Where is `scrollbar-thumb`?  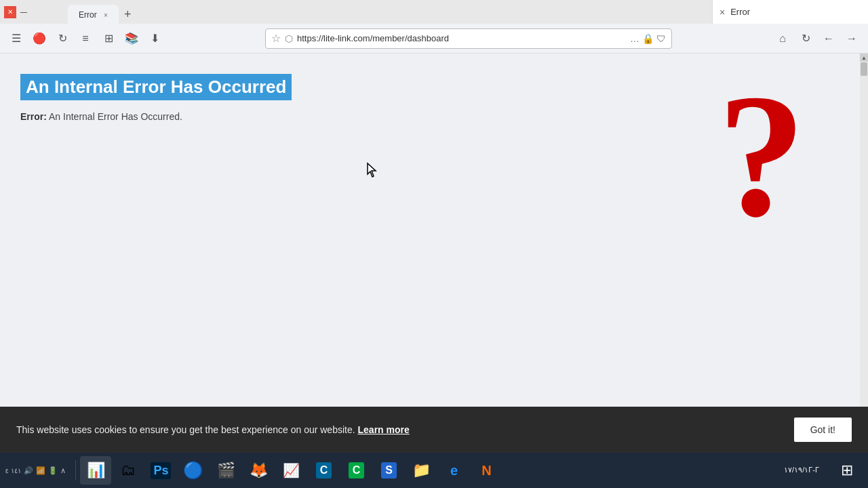 scrollbar-thumb is located at coordinates (864, 69).